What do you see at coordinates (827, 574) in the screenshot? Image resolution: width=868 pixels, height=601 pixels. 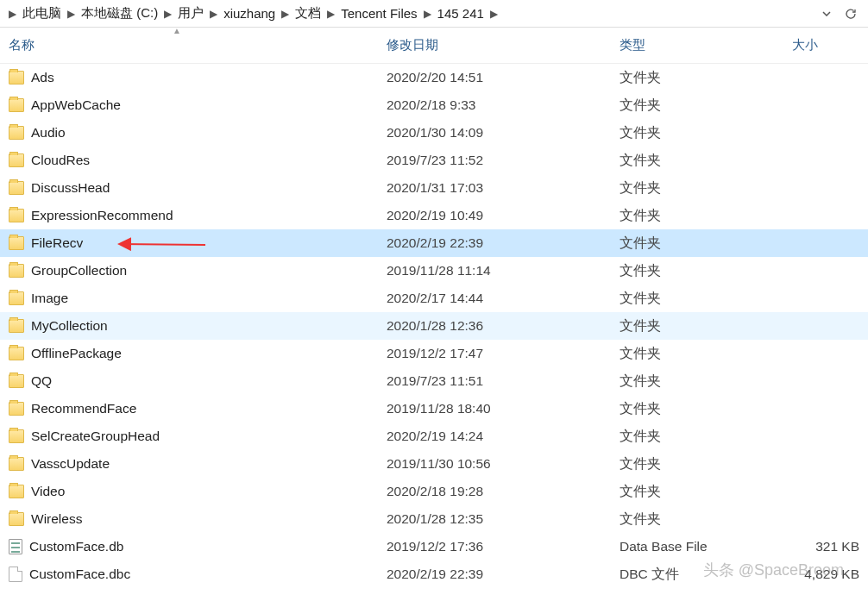 I see `cell-size: 4,829 KB` at bounding box center [827, 574].